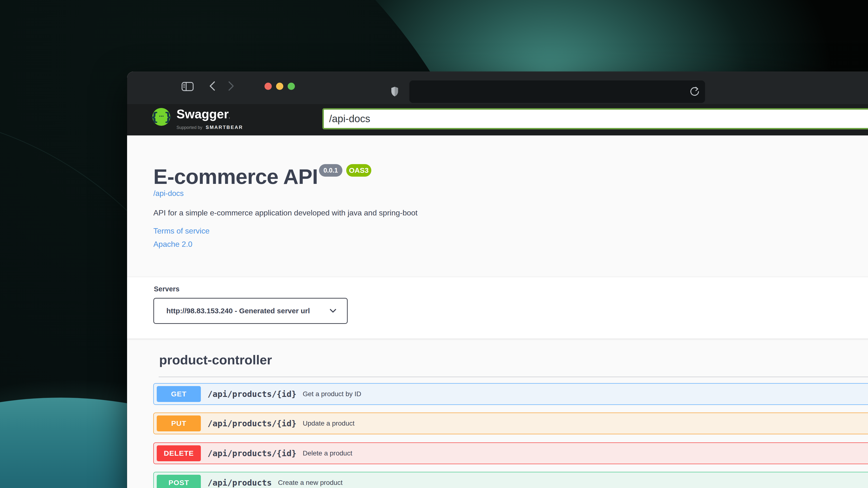 The image size is (868, 488). What do you see at coordinates (161, 117) in the screenshot?
I see `swagger-logo-icon: {···}` at bounding box center [161, 117].